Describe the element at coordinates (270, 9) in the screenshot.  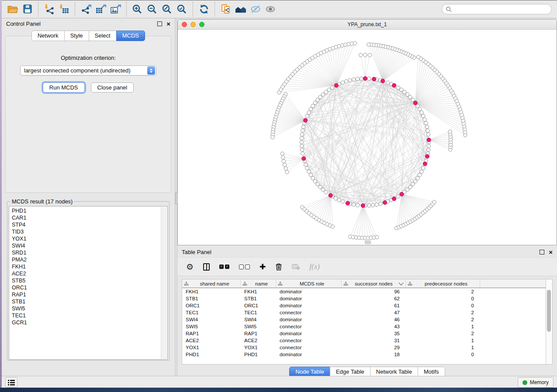
I see `show-all-eye-icon` at that location.